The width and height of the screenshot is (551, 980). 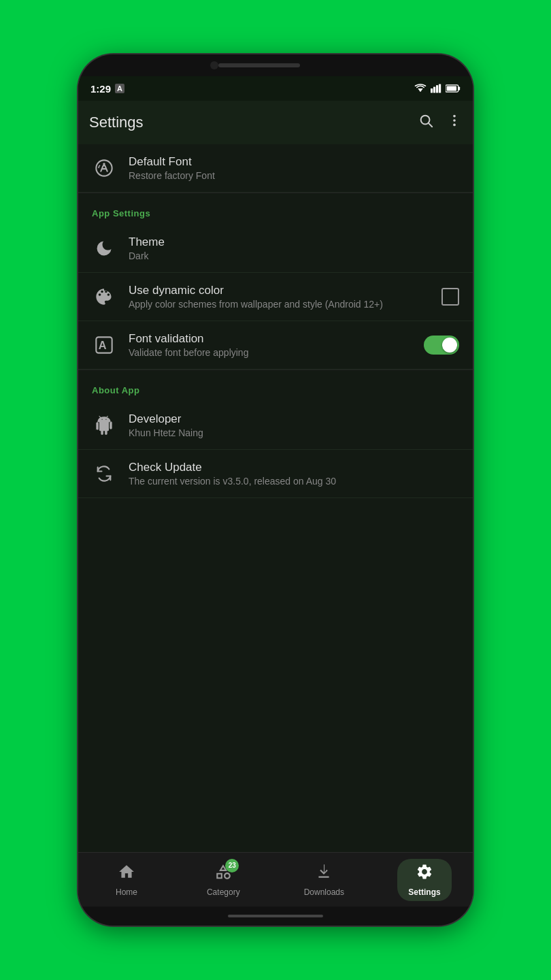 I want to click on check-update-title: Check Update, so click(x=294, y=468).